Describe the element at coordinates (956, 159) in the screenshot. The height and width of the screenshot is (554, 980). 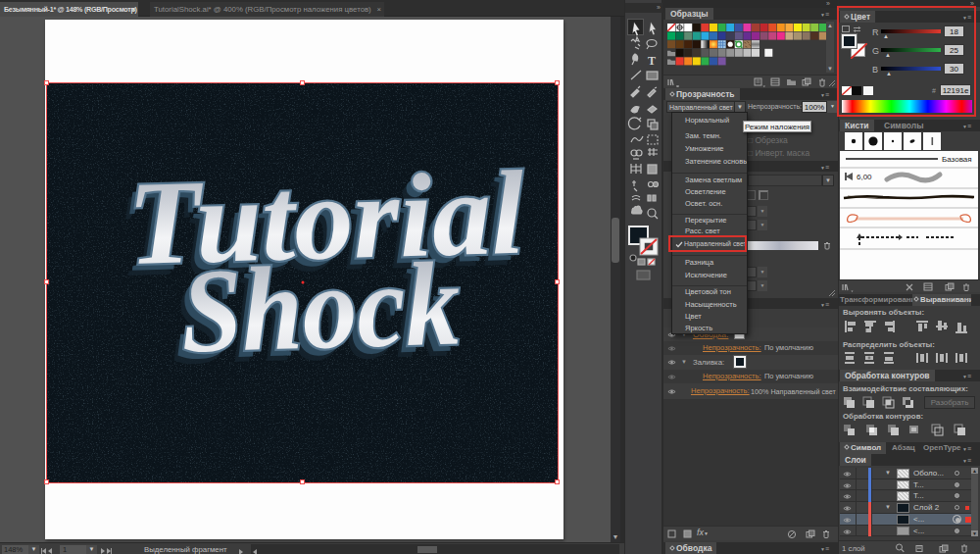
I see `svg-text: Базовая` at that location.